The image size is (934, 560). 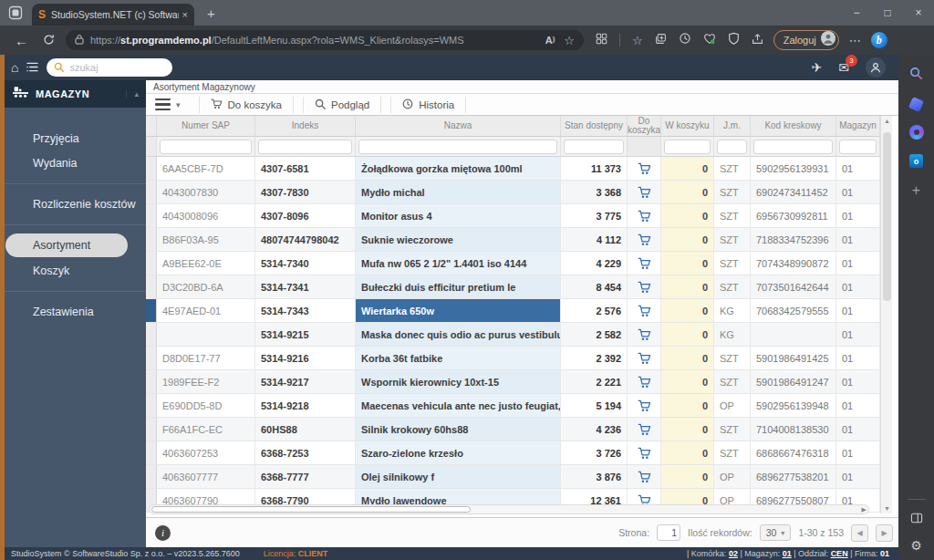 What do you see at coordinates (732, 126) in the screenshot?
I see `column-header-j-m: J.m.` at bounding box center [732, 126].